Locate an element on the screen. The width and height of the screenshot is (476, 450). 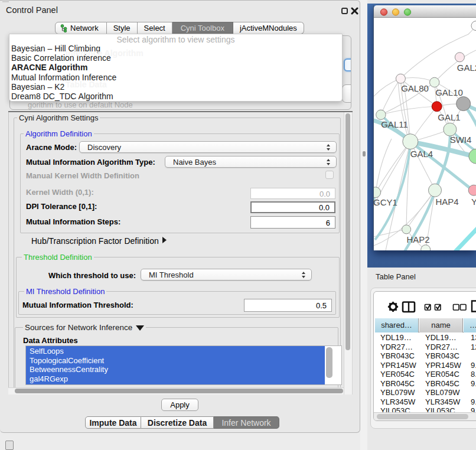
svg-text: GAL11 is located at coordinates (395, 124).